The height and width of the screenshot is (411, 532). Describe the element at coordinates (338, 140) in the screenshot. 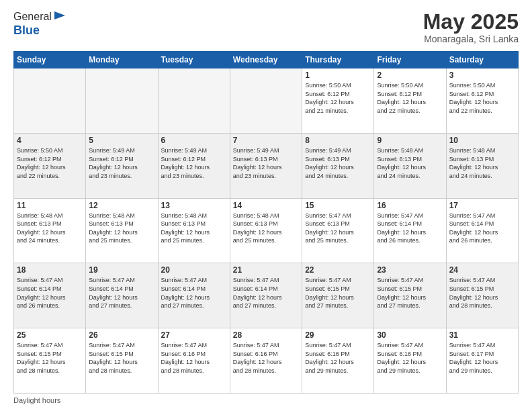

I see `day-number: 8` at that location.